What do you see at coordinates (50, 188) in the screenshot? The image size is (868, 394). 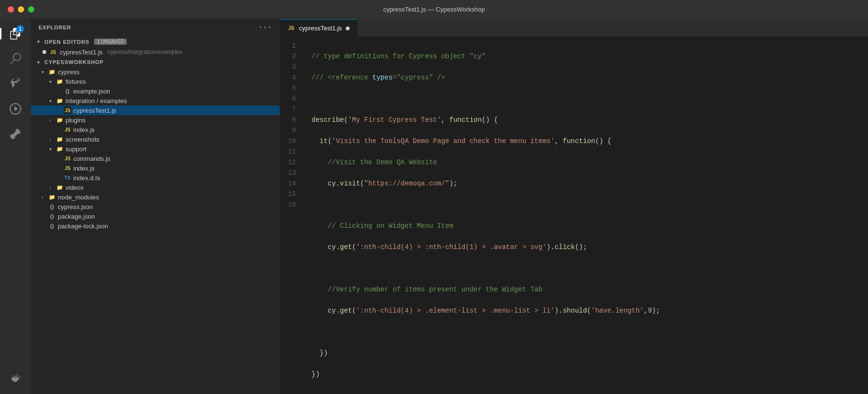 I see `videos-chevron` at bounding box center [50, 188].